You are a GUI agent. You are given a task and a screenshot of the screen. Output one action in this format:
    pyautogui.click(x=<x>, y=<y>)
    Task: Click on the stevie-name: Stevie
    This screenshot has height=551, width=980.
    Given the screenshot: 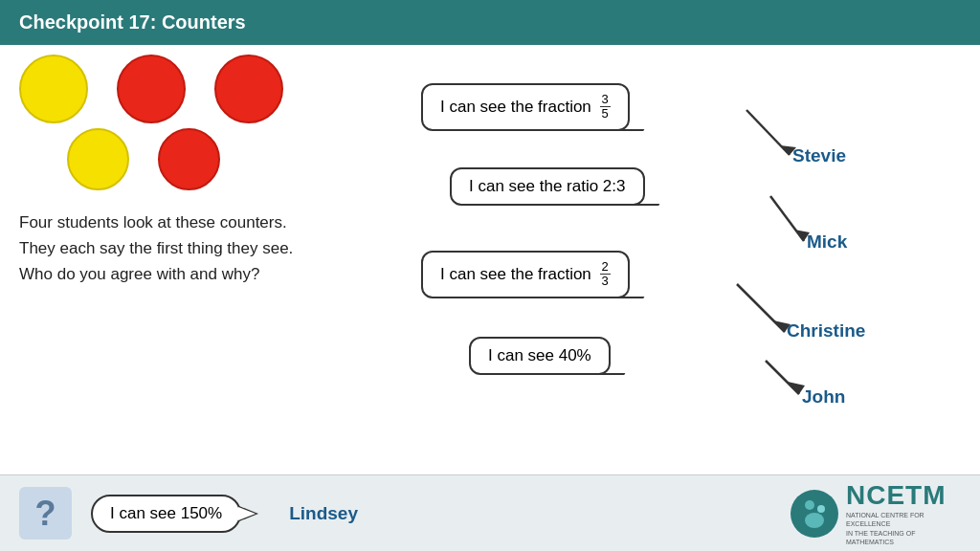 What is the action you would take?
    pyautogui.click(x=819, y=156)
    